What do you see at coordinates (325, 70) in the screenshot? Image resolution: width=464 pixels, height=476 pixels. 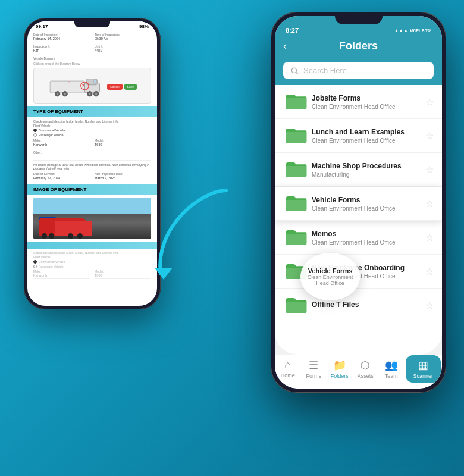 I see `search-placeholder-text: Search Here` at bounding box center [325, 70].